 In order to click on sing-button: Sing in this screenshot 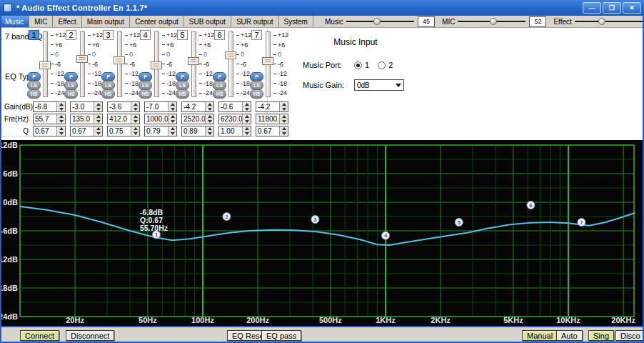, I will do `click(601, 336)`.